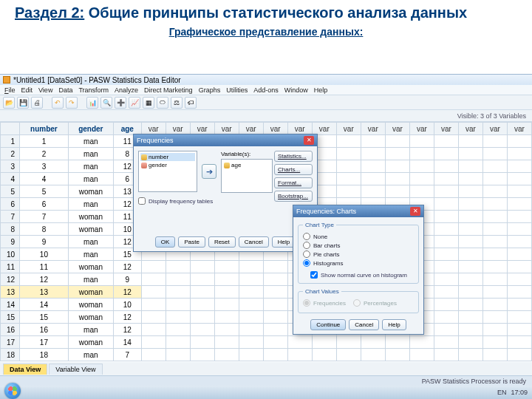  What do you see at coordinates (10, 90) in the screenshot?
I see `menu-file: File` at bounding box center [10, 90].